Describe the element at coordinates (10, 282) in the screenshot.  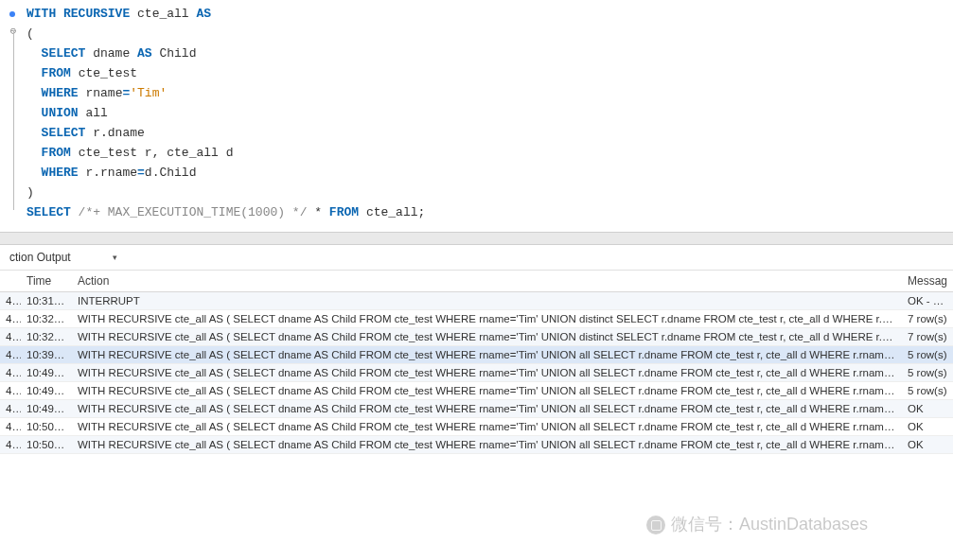
I see `col-header-index` at that location.